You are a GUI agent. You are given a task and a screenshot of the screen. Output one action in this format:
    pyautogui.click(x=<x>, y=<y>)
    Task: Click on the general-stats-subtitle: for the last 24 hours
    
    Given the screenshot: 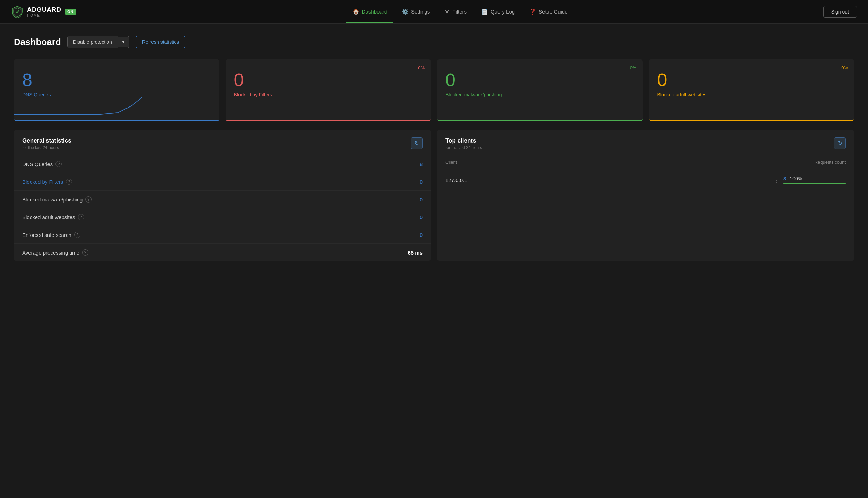 What is the action you would take?
    pyautogui.click(x=47, y=148)
    